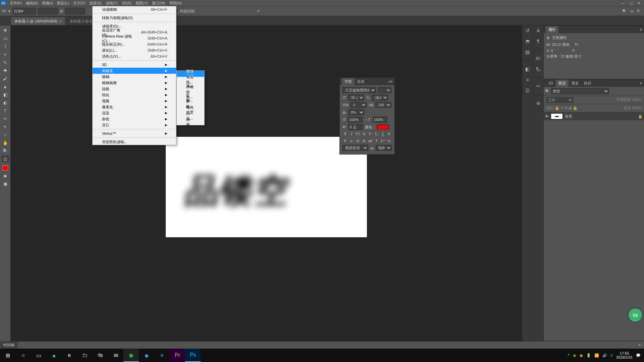 The width and height of the screenshot is (644, 362). I want to click on lock-icon: 🔒, so click(640, 117).